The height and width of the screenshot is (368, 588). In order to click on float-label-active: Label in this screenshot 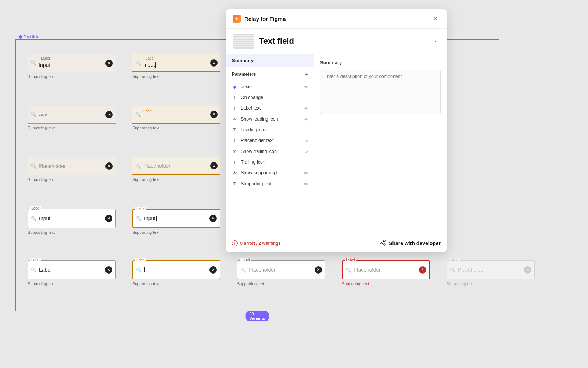, I will do `click(141, 209)`.